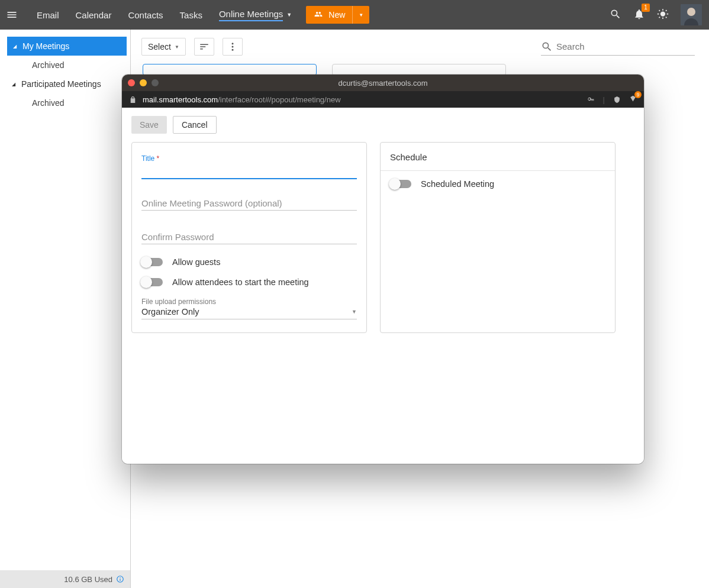 This screenshot has width=709, height=588. I want to click on sidebar-item-my-meetings: ◢ My Meetings, so click(67, 46).